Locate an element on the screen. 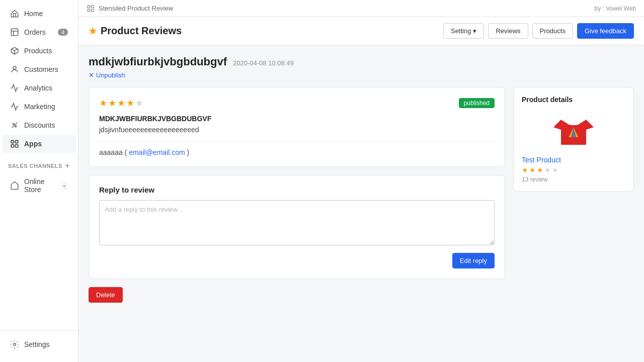  sidebar-discounts-label: Discounts is located at coordinates (39, 125).